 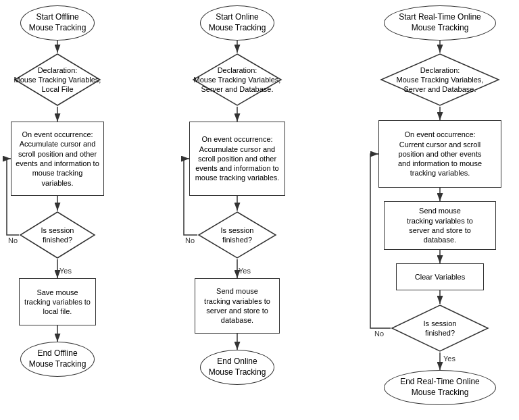 I want to click on offline-start: Start OfflineMouse Tracking, so click(x=57, y=23).